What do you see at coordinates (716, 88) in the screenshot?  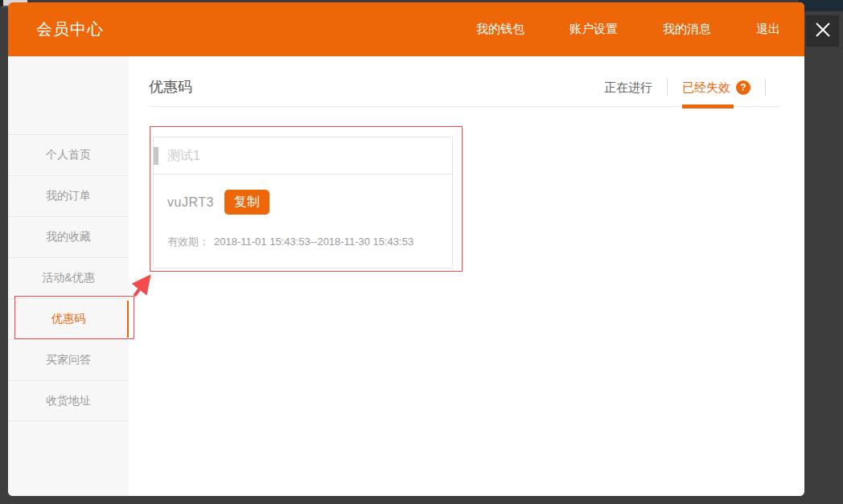 I see `tab-expired: 已经失效 ?` at bounding box center [716, 88].